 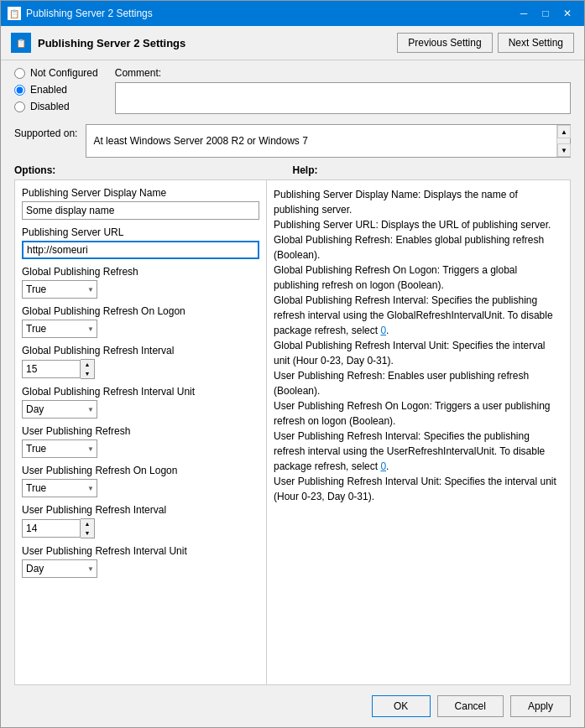 I want to click on enabled-label: Enabled, so click(x=49, y=90).